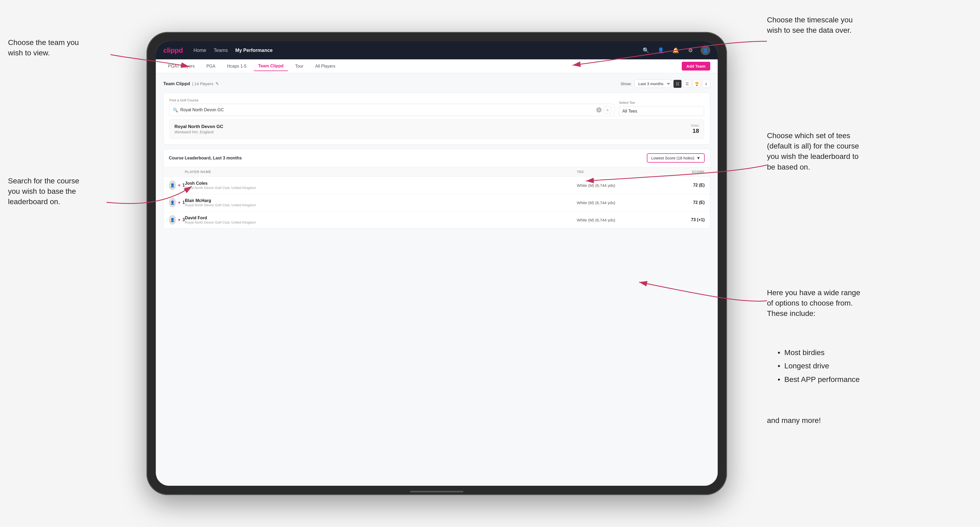  Describe the element at coordinates (221, 205) in the screenshot. I see `player-club-2: Royal North Devon Golf Club, United King…` at that location.